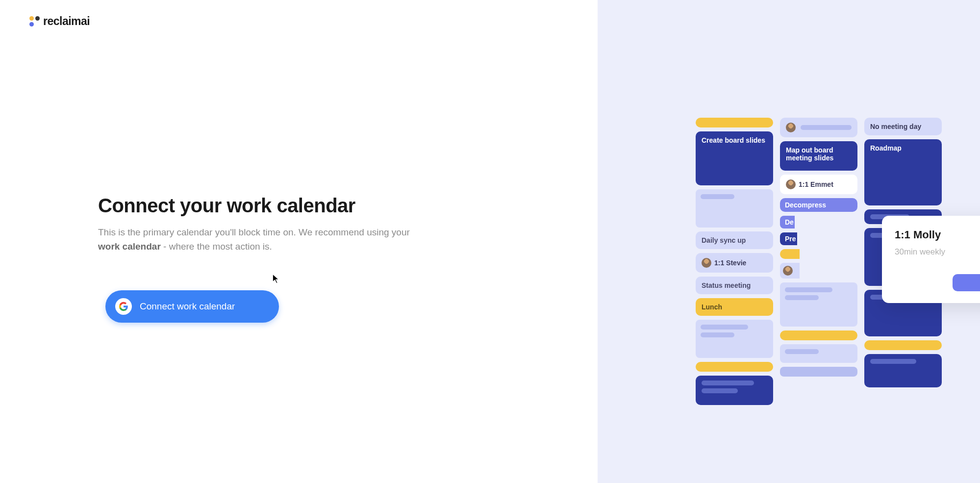  What do you see at coordinates (129, 246) in the screenshot?
I see `description-bold: work calendar` at bounding box center [129, 246].